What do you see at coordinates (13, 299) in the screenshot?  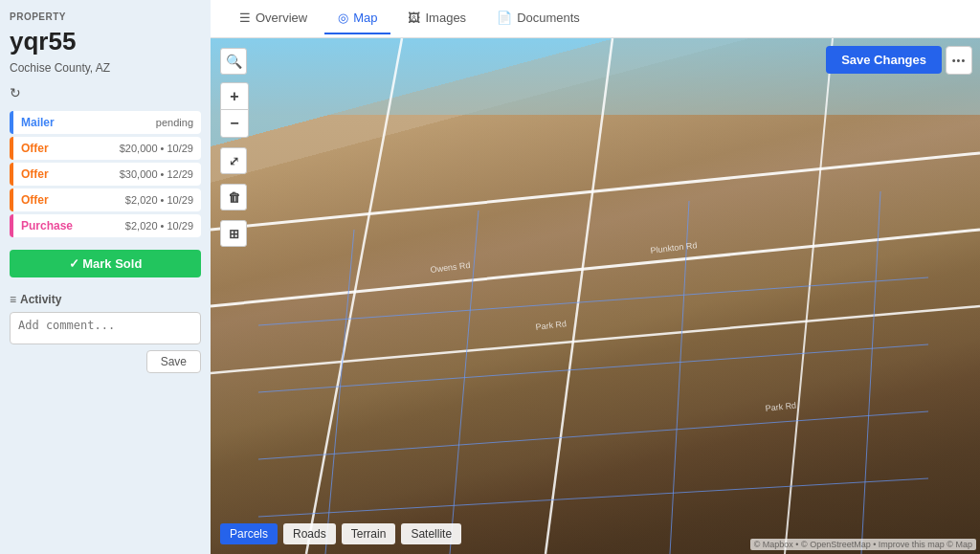 I see `activity-icon: ≡` at bounding box center [13, 299].